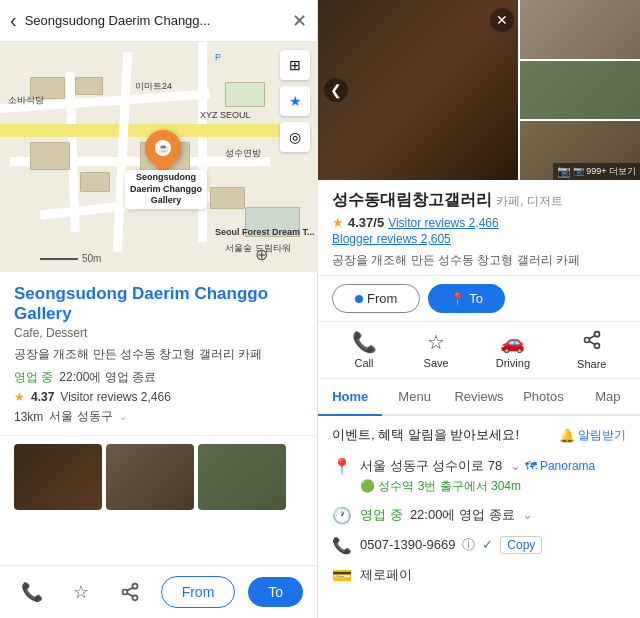  I want to click on card-close-time: 22:00에 영업 종료, so click(108, 378).